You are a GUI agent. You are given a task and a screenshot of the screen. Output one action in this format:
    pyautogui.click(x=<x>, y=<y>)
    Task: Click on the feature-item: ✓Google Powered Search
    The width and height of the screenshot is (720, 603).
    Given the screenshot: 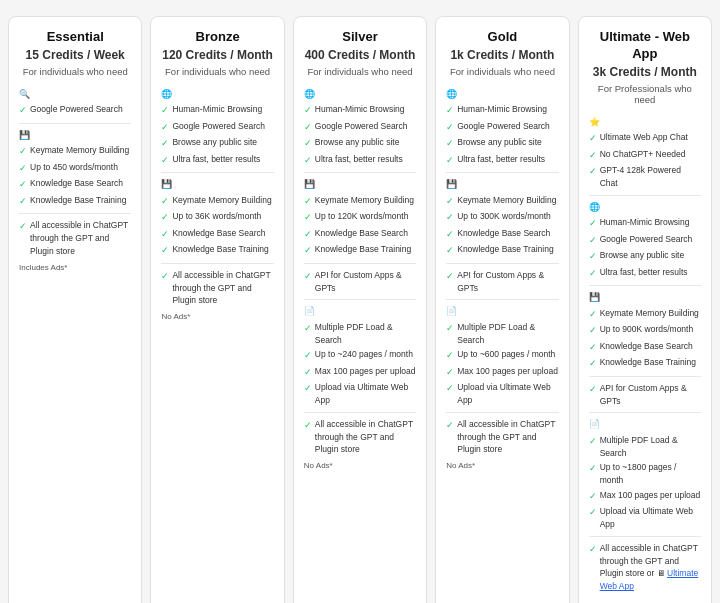 What is the action you would take?
    pyautogui.click(x=502, y=128)
    